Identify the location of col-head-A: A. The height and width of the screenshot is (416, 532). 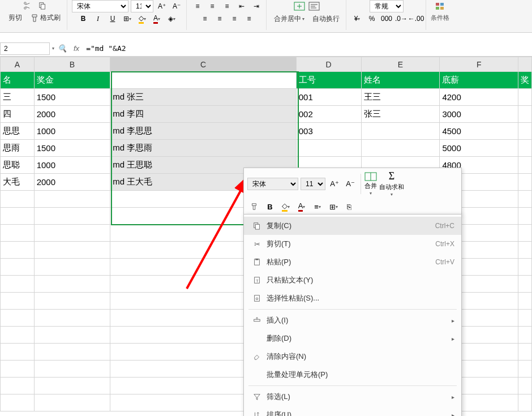
(18, 65).